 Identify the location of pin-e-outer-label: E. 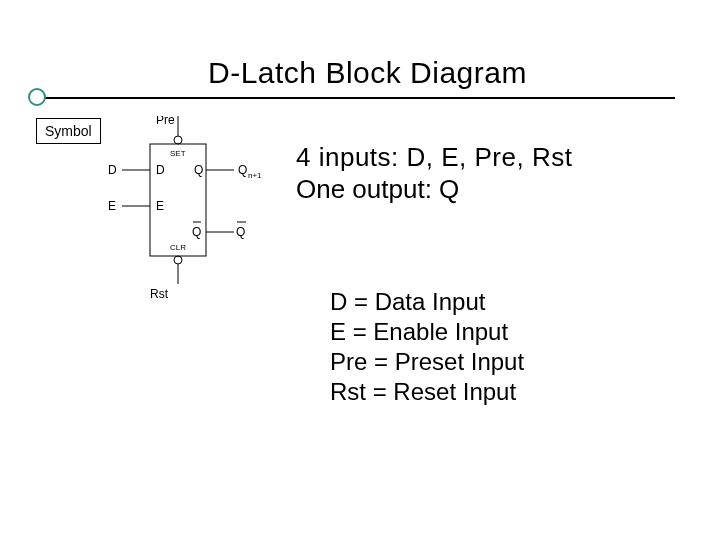
(112, 206).